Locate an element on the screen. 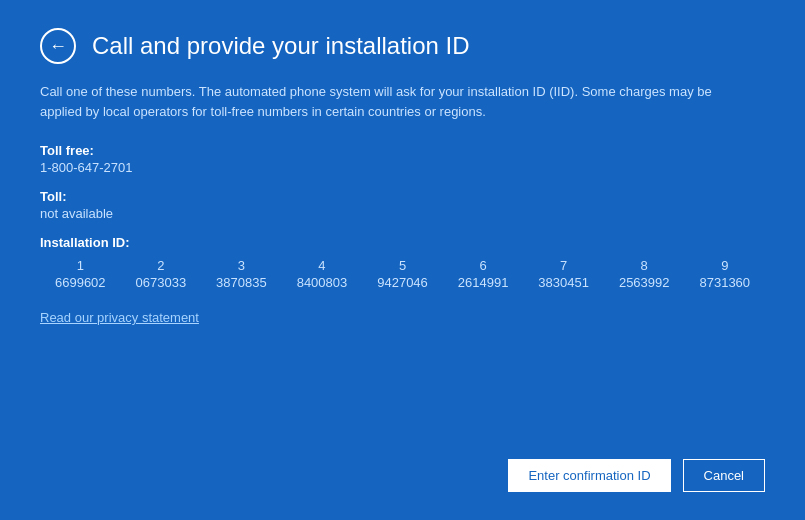 This screenshot has height=520, width=805. id-header-cell: 8 is located at coordinates (644, 266).